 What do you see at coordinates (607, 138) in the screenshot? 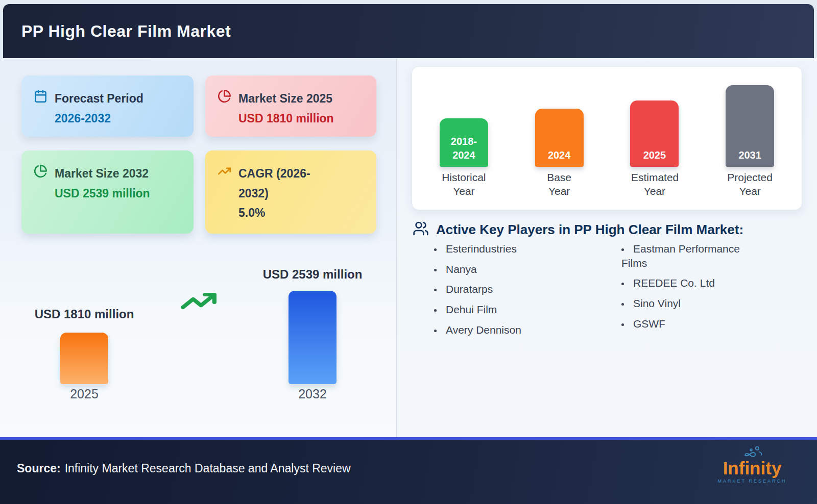
I see `timeline-card: 2018- 2024 Historical Year 2024 Base Yea…` at bounding box center [607, 138].